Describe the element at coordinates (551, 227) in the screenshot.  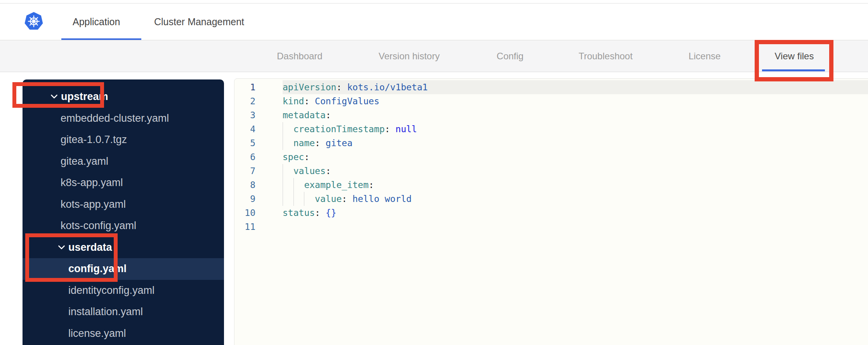
I see `code-line-11: 11` at that location.